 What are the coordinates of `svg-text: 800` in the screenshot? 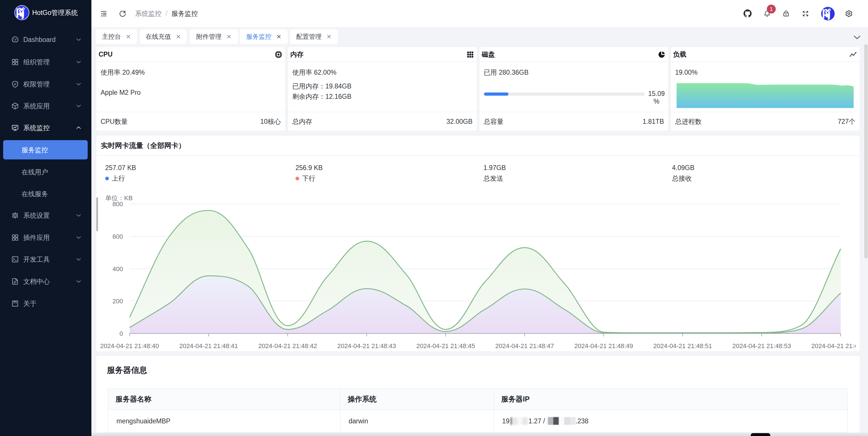 It's located at (118, 204).